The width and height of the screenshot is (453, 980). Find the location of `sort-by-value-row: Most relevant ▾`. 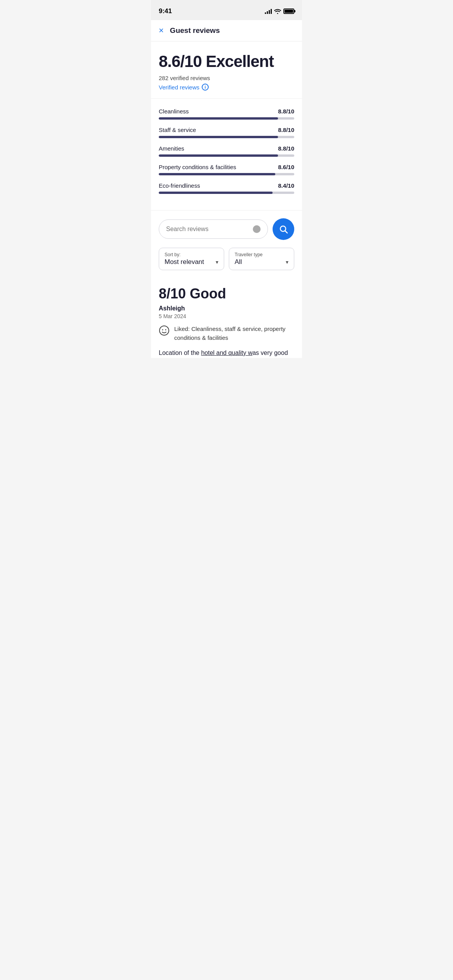

sort-by-value-row: Most relevant ▾ is located at coordinates (191, 262).